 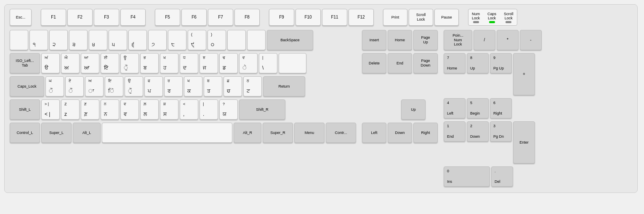 I want to click on key-g: ਉੁੌ, so click(x=134, y=86).